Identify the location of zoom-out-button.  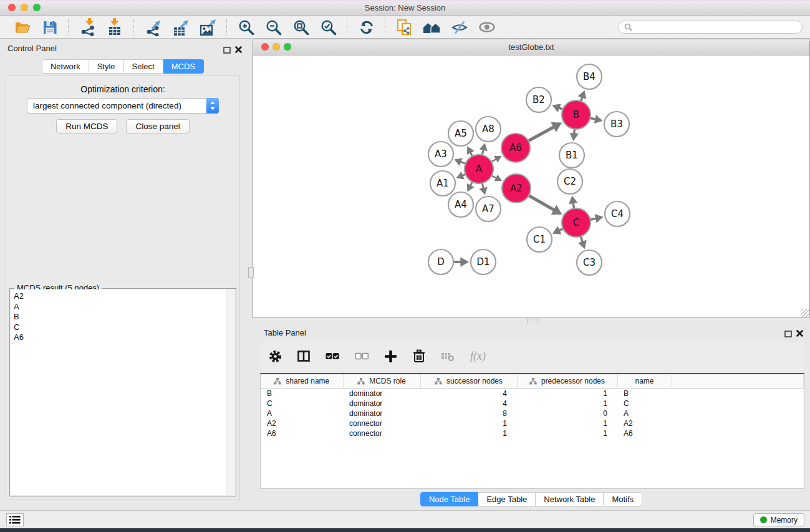
(273, 27).